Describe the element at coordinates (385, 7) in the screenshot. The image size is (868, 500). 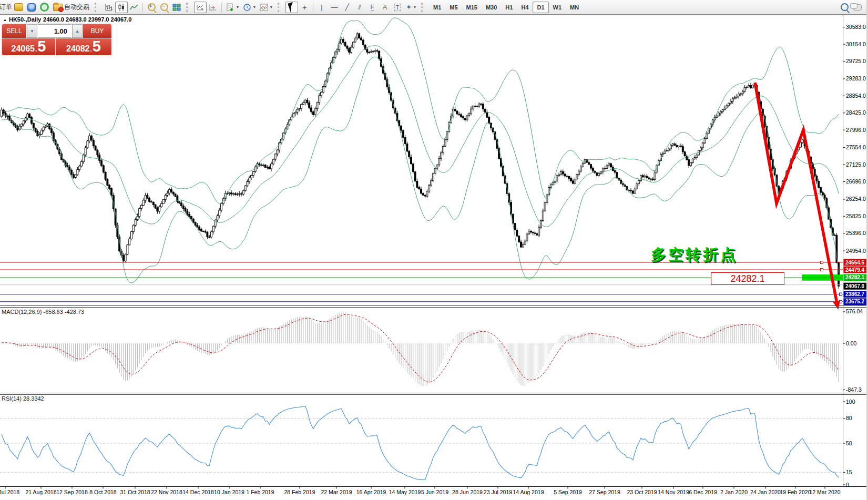
I see `text-button: A` at that location.